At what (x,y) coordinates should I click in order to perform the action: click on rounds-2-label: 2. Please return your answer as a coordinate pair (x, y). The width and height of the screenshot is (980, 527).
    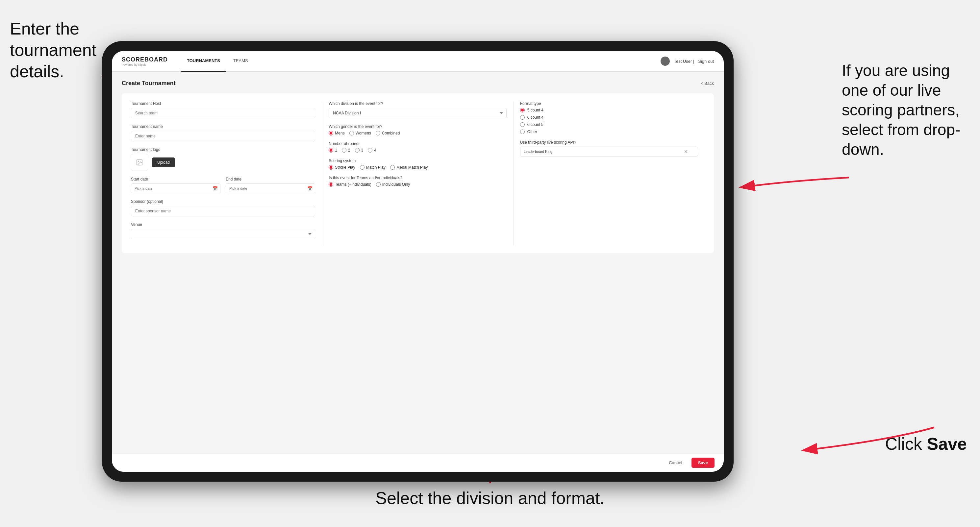
    Looking at the image, I should click on (349, 150).